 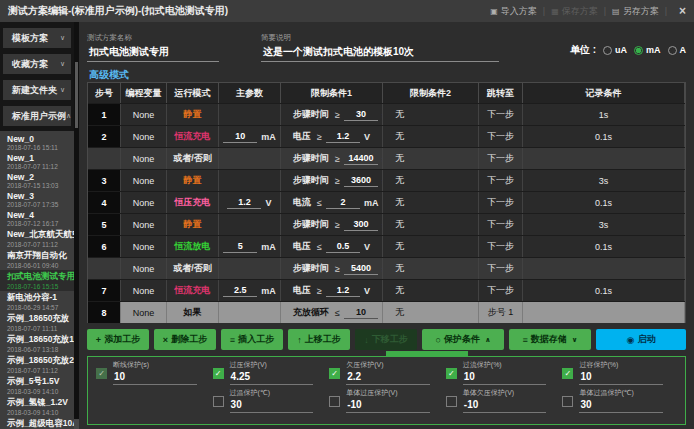 What do you see at coordinates (37, 218) in the screenshot?
I see `list-item: New_42018-07-12 16:17` at bounding box center [37, 218].